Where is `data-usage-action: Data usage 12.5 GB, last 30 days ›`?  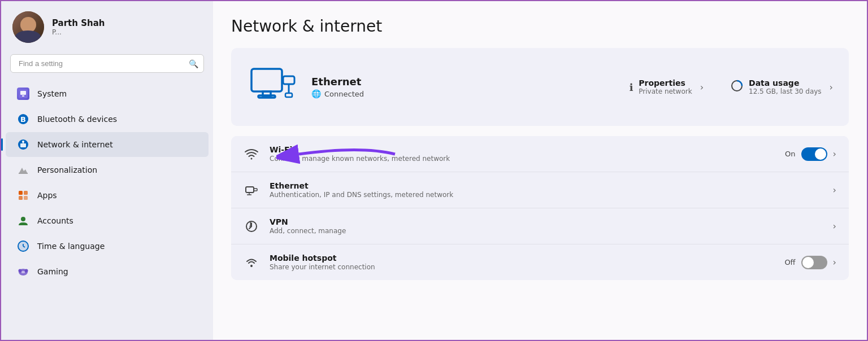
data-usage-action: Data usage 12.5 GB, last 30 days › is located at coordinates (782, 87).